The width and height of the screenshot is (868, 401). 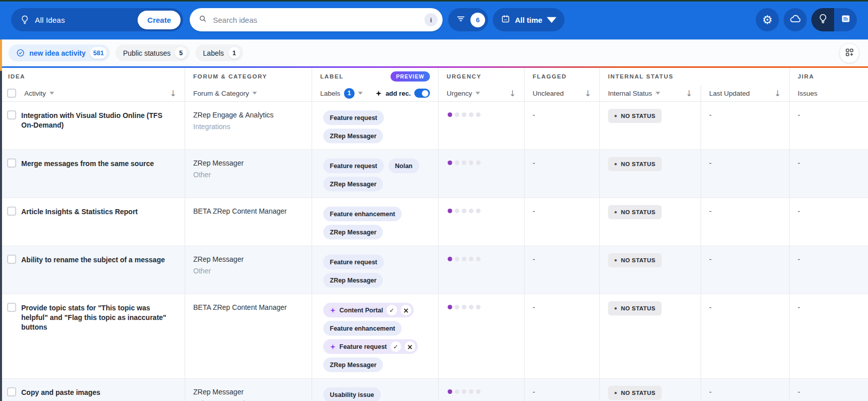 What do you see at coordinates (93, 390) in the screenshot?
I see `idea-cell: Copy and paste images` at bounding box center [93, 390].